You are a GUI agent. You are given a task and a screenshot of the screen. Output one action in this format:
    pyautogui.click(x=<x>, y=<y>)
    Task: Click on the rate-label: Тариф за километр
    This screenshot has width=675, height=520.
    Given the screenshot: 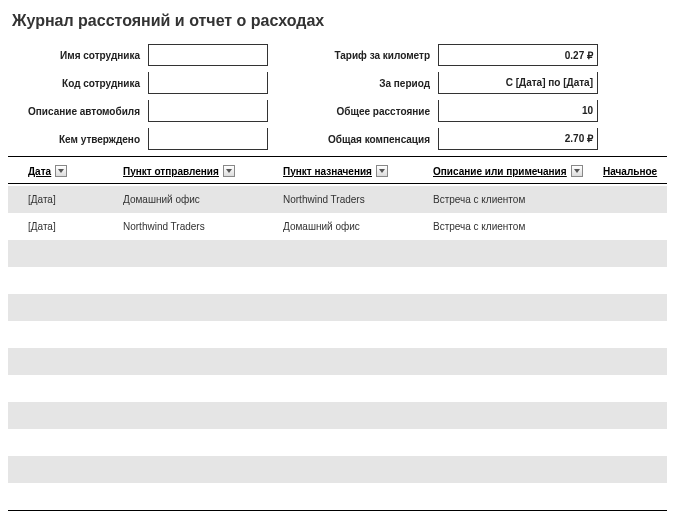 What is the action you would take?
    pyautogui.click(x=373, y=56)
    